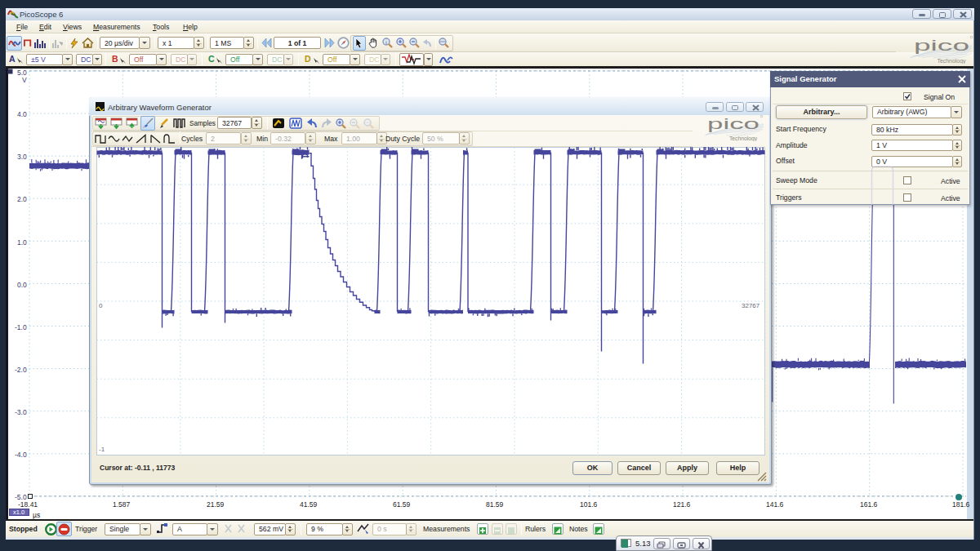 The height and width of the screenshot is (551, 980). What do you see at coordinates (385, 42) in the screenshot?
I see `svg-text: i` at bounding box center [385, 42].